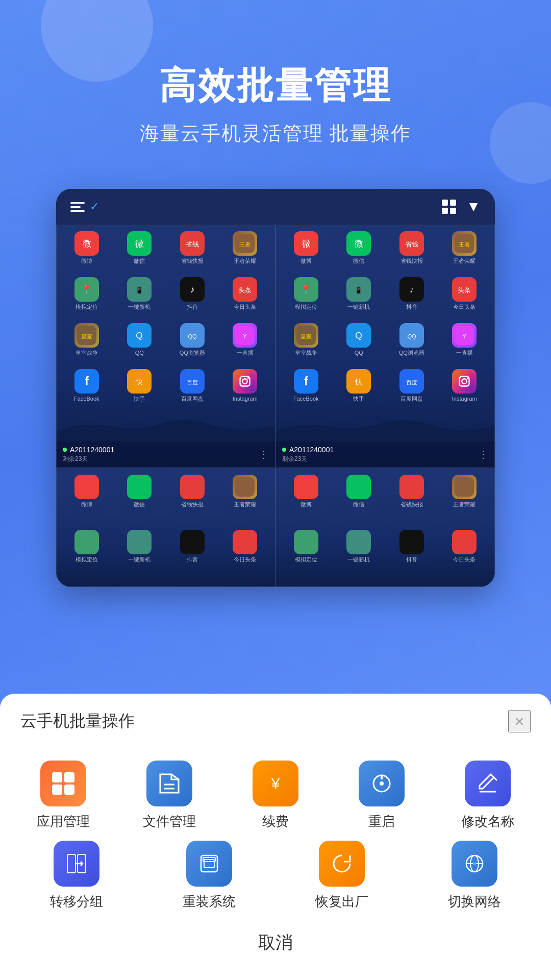  Describe the element at coordinates (342, 876) in the screenshot. I see `action-restore: 恢复出厂` at that location.